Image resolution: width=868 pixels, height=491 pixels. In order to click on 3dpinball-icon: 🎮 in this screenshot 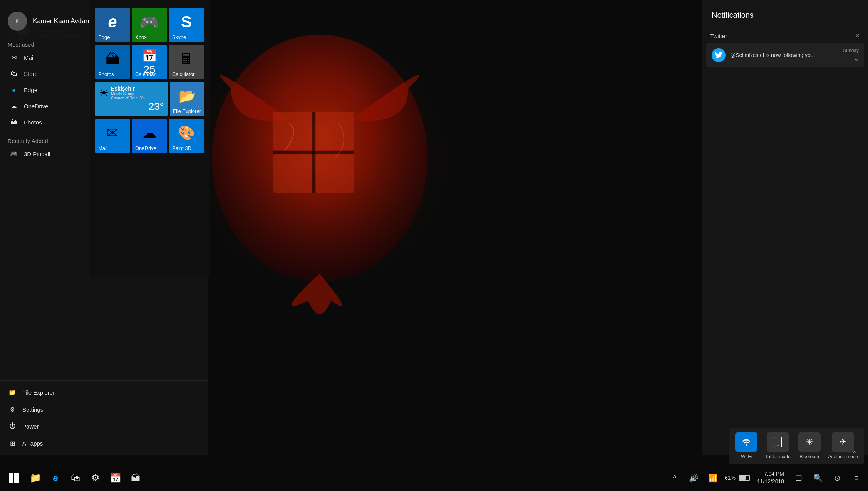, I will do `click(14, 154)`.